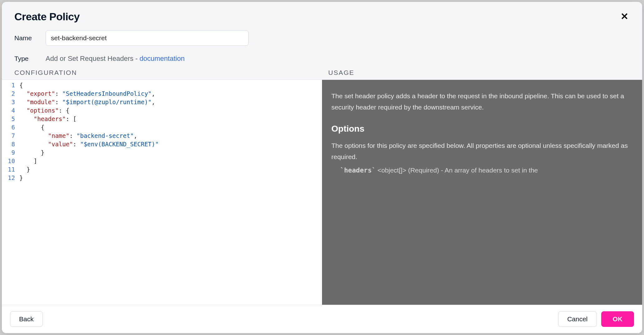 This screenshot has height=335, width=644. I want to click on modal-footer: Back Cancel OK, so click(322, 319).